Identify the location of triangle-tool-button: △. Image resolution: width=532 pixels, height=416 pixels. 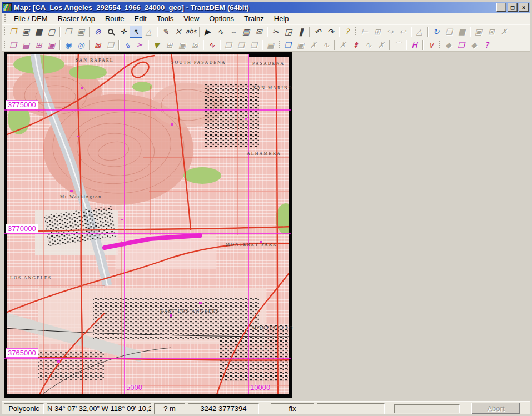
(149, 32).